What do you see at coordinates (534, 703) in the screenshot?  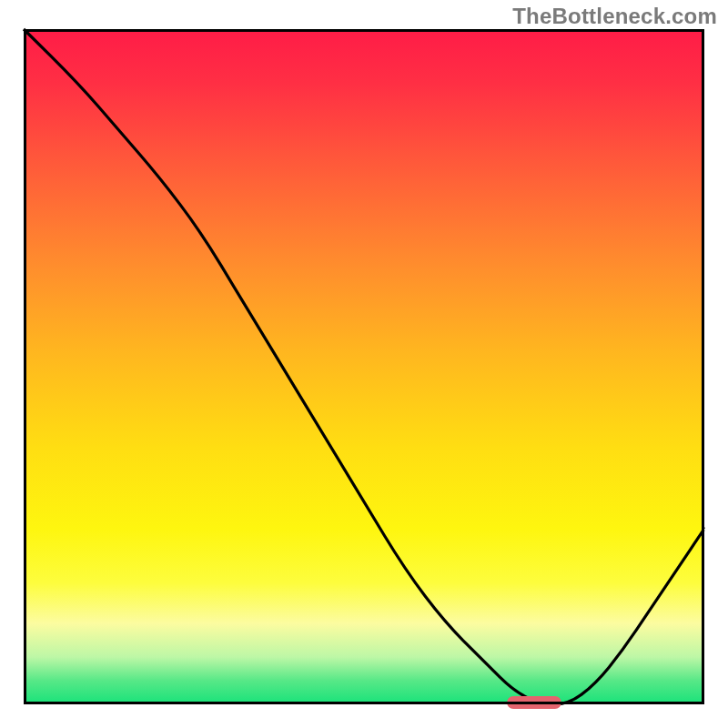 I see `optimum-marker` at bounding box center [534, 703].